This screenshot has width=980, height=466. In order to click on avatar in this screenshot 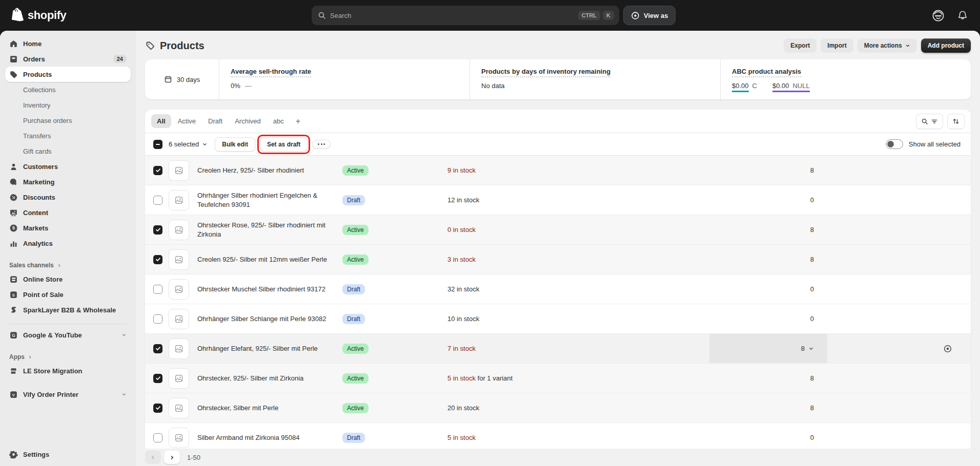, I will do `click(938, 15)`.